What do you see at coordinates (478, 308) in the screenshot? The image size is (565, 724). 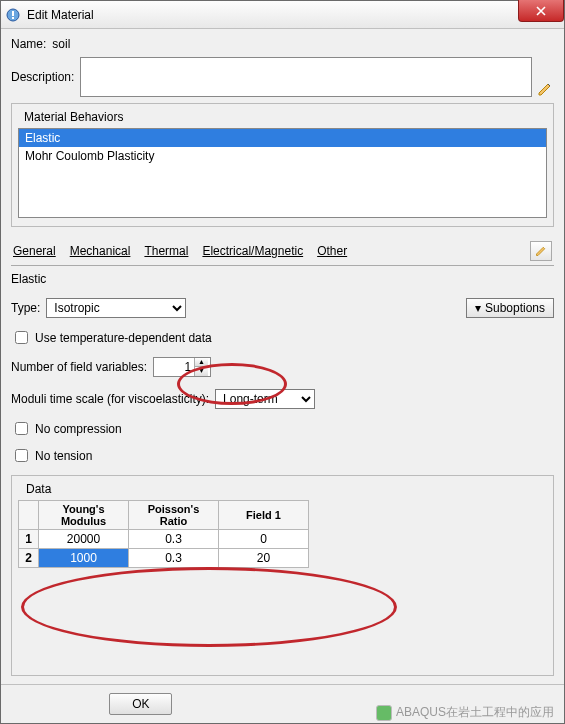 I see `chevron-down-icon: ▾` at bounding box center [478, 308].